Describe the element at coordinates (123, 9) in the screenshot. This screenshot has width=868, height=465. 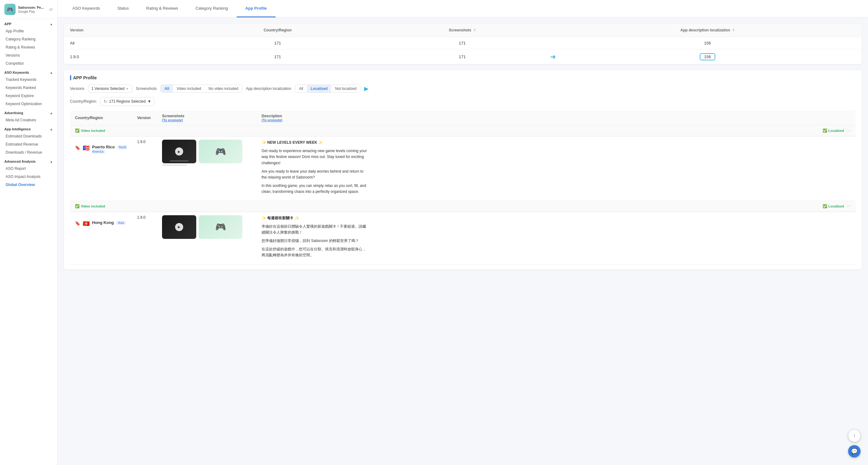
I see `tab-status: Status` at that location.